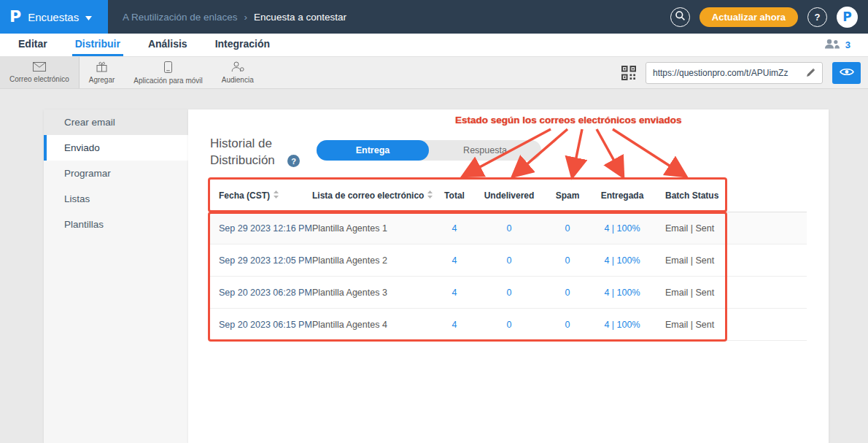 The width and height of the screenshot is (868, 443). Describe the element at coordinates (116, 147) in the screenshot. I see `sidebar-item-enviado: Enviado` at that location.